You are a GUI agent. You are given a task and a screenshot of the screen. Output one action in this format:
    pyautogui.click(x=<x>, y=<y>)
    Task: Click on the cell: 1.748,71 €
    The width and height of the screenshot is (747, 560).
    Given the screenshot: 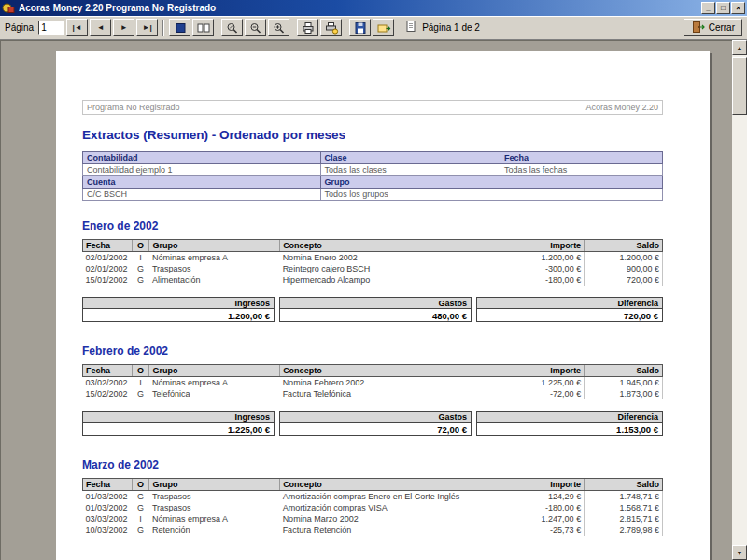 What is the action you would take?
    pyautogui.click(x=624, y=497)
    